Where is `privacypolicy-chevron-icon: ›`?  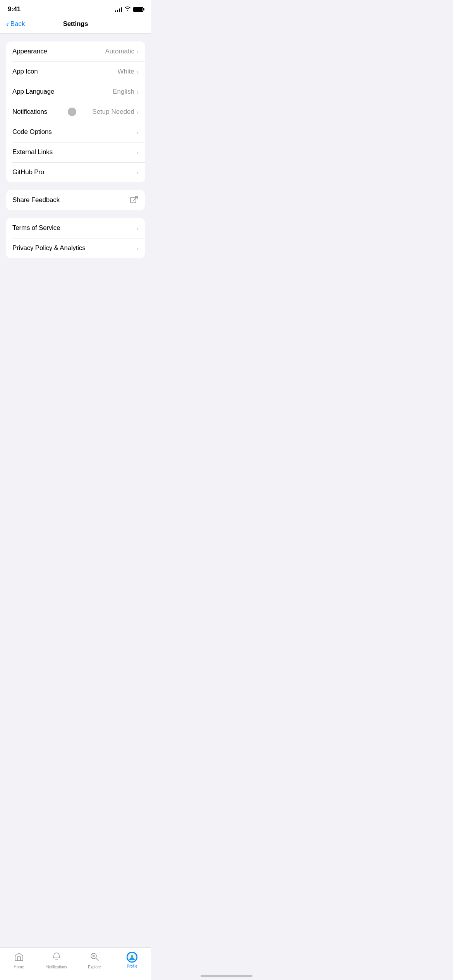
privacypolicy-chevron-icon: › is located at coordinates (138, 248).